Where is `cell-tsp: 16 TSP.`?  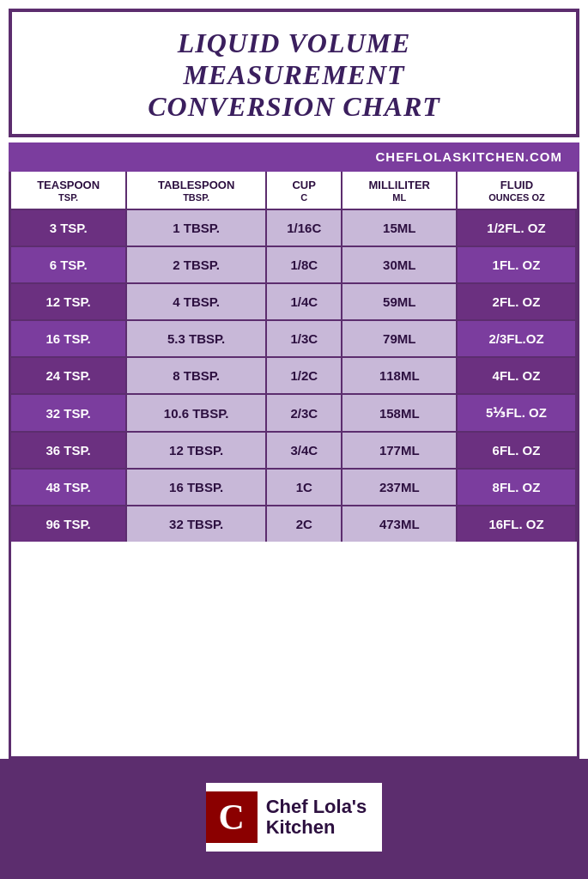
cell-tsp: 16 TSP. is located at coordinates (69, 338).